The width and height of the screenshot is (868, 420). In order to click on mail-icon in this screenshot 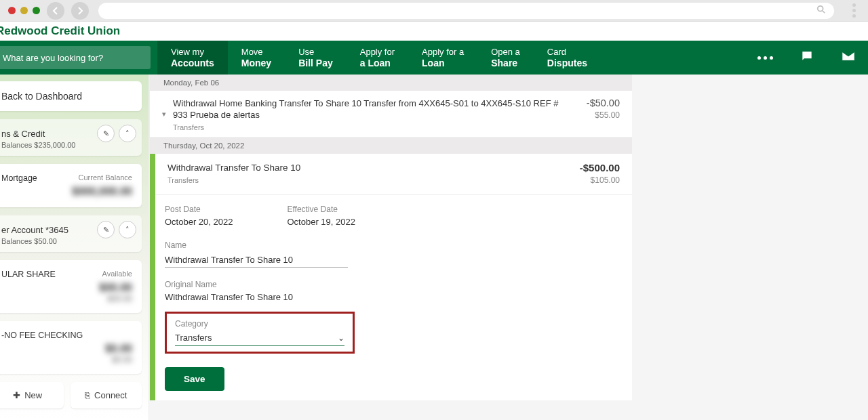, I will do `click(848, 58)`.